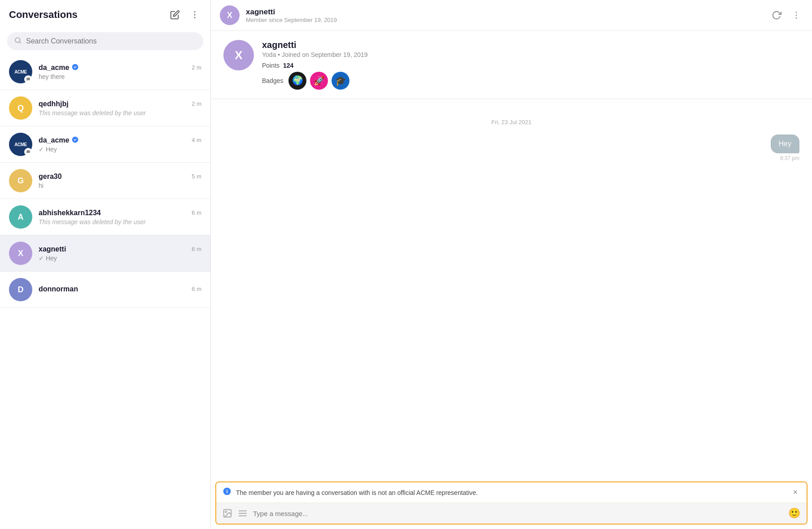 This screenshot has height=529, width=812. I want to click on message-block: Hey 8:37 pm, so click(785, 148).